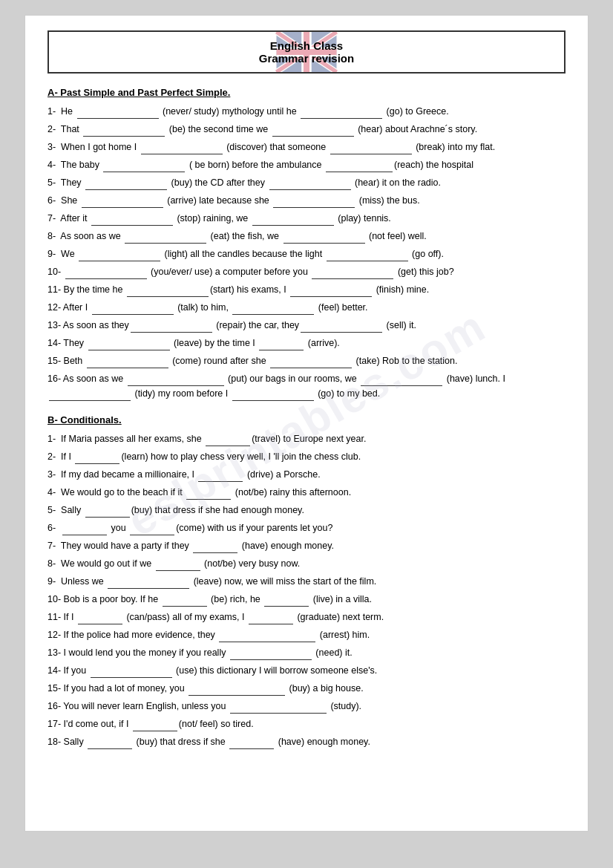 The image size is (613, 868). What do you see at coordinates (306, 724) in the screenshot?
I see `list-item: 17- I'd come out, if I (not/ feel) so ti…` at bounding box center [306, 724].